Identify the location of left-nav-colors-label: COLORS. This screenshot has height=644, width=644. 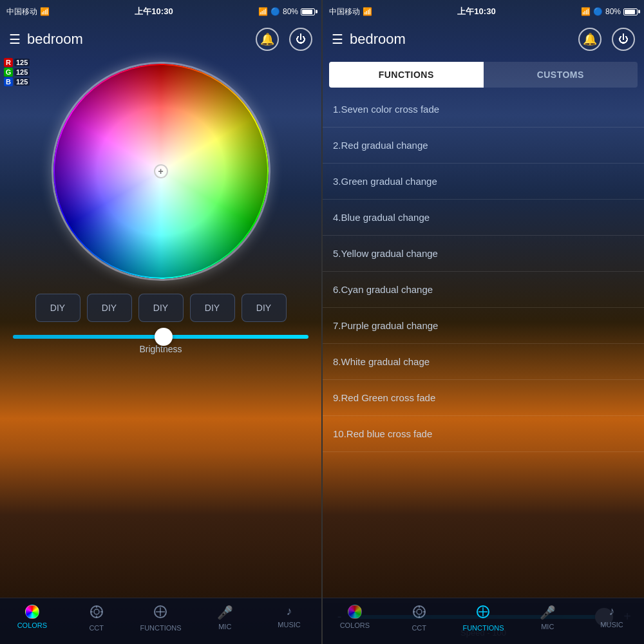
(32, 625).